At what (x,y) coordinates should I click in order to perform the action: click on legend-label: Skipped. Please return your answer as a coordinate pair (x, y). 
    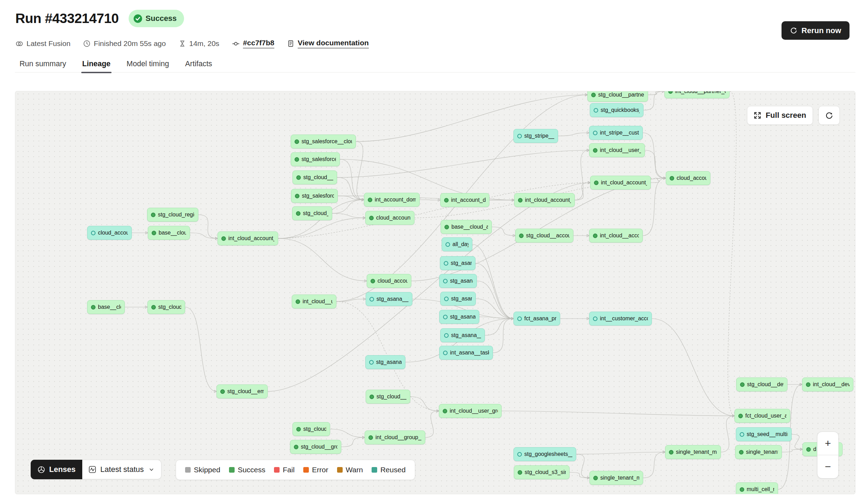
    Looking at the image, I should click on (207, 470).